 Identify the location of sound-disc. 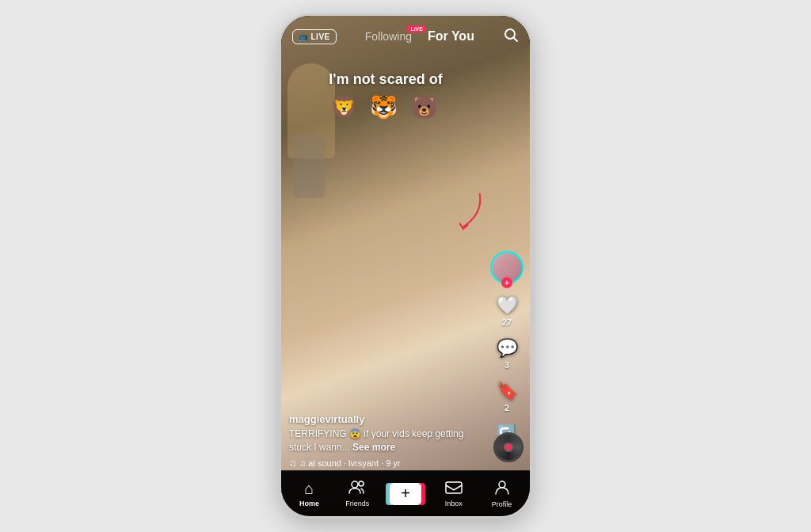
(508, 447).